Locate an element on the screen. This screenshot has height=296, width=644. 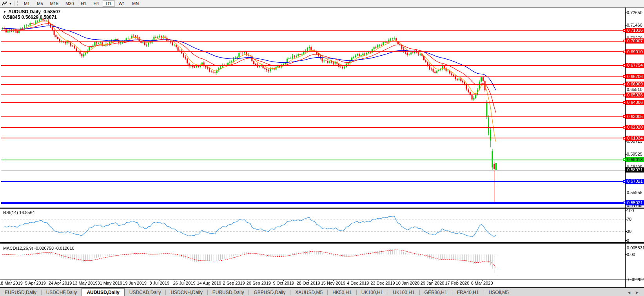
date-axis-label: 5 Apr 2019 is located at coordinates (35, 283).